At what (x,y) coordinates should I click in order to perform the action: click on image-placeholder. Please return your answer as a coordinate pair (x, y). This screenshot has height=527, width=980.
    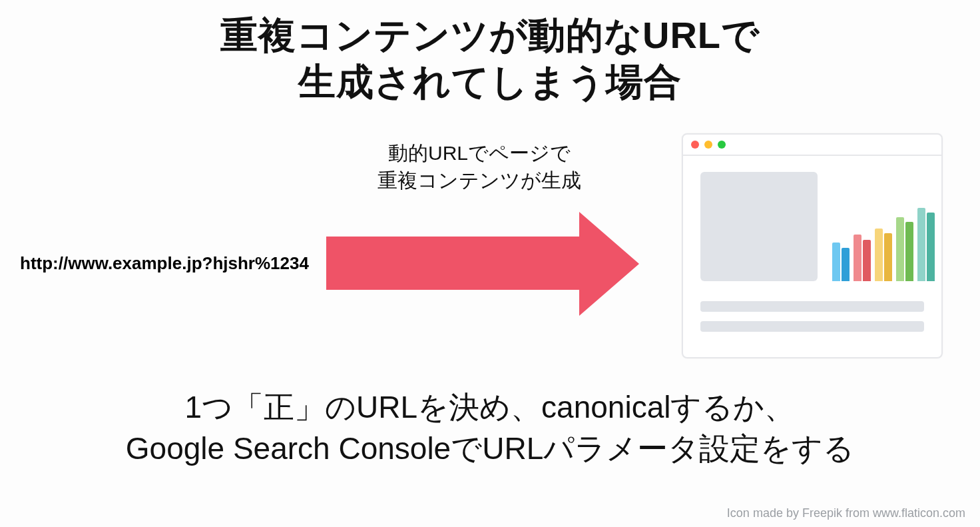
    Looking at the image, I should click on (759, 227).